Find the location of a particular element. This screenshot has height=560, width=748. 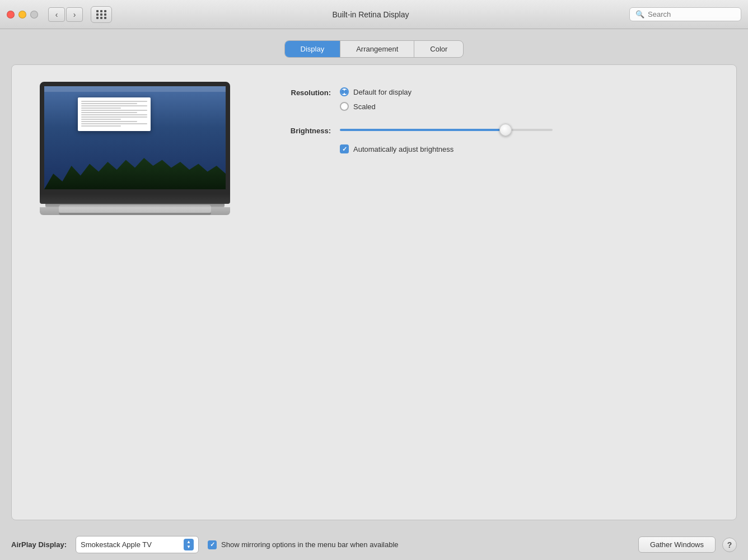

checkbox-check-icon: ✓ is located at coordinates (345, 149).